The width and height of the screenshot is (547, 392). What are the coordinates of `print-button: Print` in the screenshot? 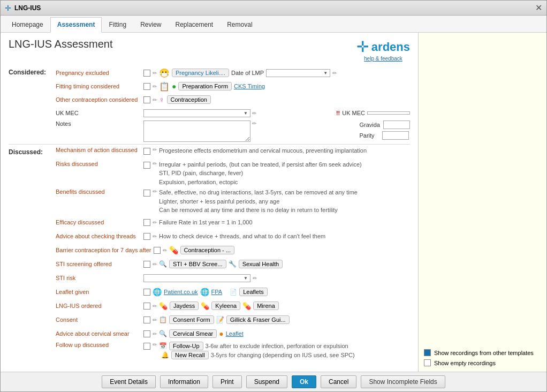 It's located at (227, 382).